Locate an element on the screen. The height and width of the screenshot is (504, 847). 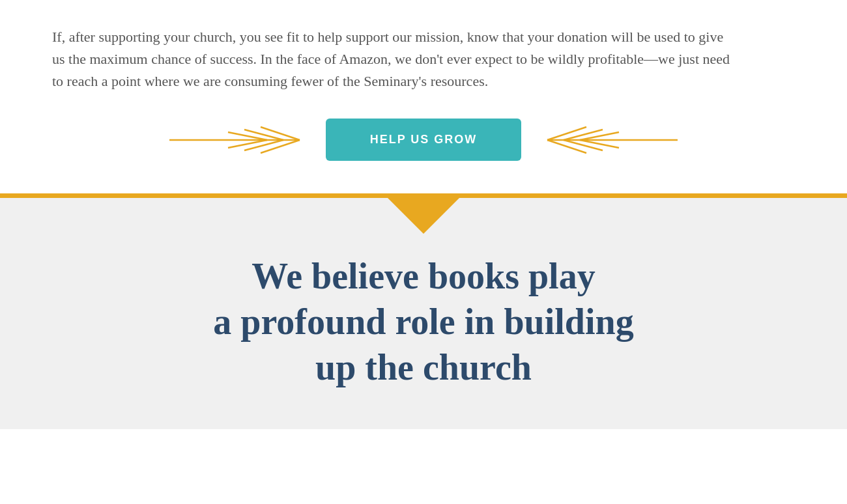
body-paragraph: If, after supporting your church, you se… is located at coordinates (394, 59).